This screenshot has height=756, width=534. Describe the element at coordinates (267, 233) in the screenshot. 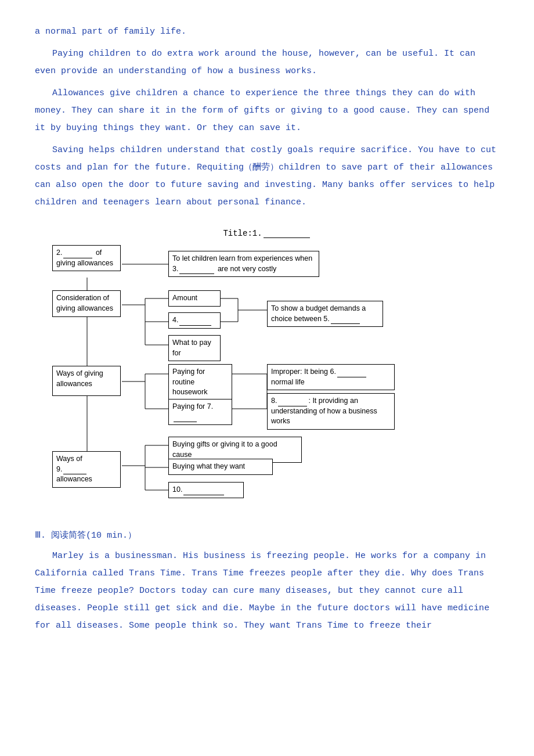

I see `diagram-title: Title:1.` at that location.